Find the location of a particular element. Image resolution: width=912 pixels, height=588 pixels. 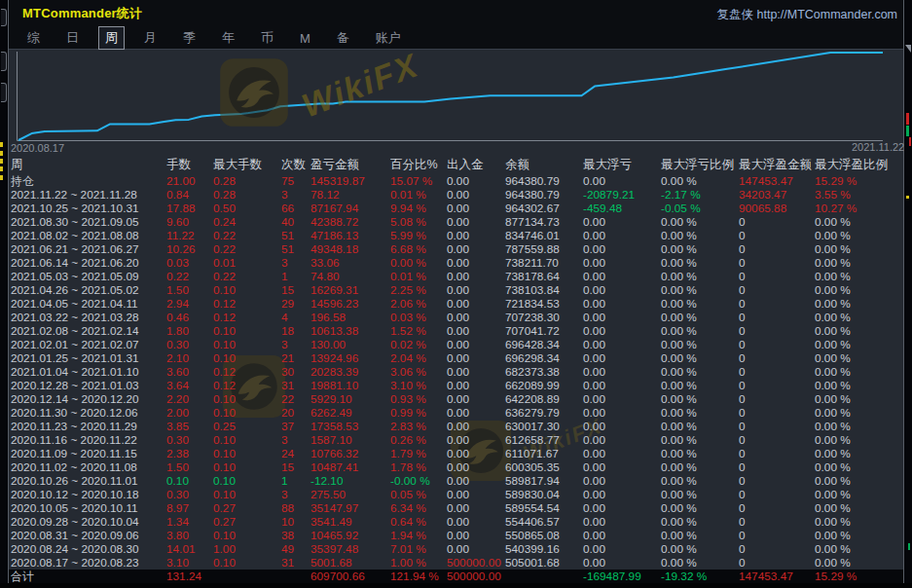

cell-pnl: 13924.96 is located at coordinates (350, 358).